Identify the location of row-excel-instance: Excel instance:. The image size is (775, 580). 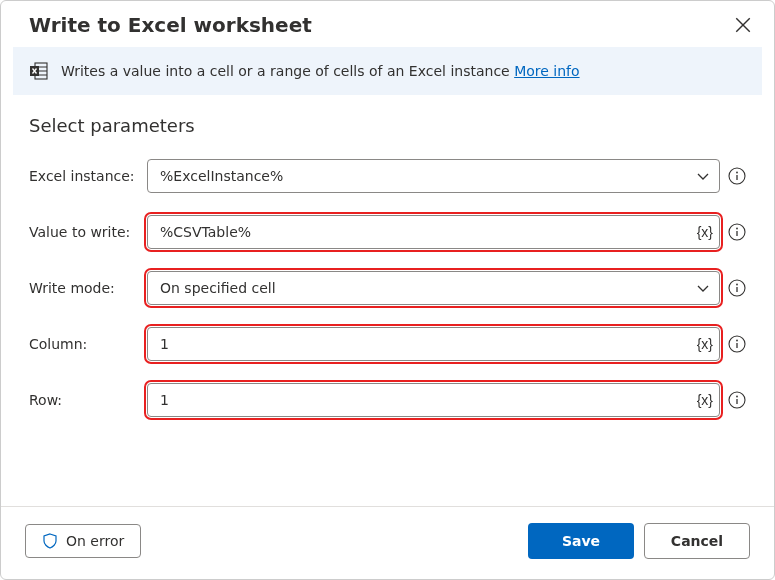
(388, 176).